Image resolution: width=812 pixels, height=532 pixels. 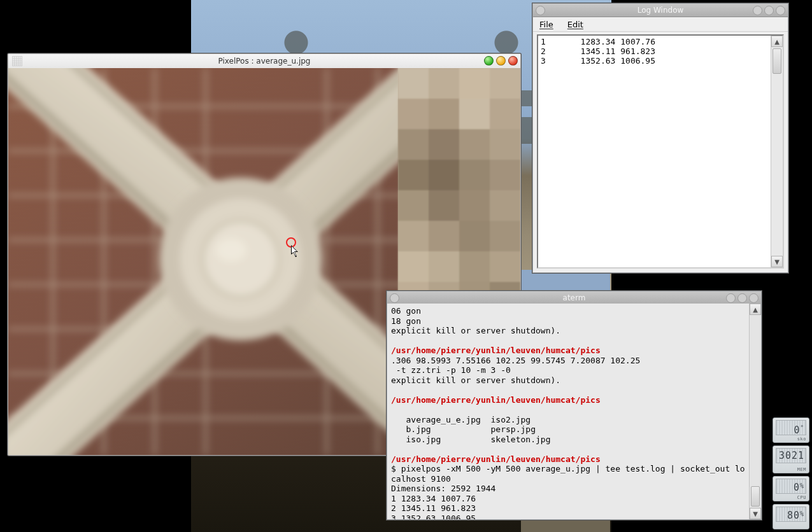 What do you see at coordinates (574, 298) in the screenshot?
I see `aterm-titlebar: aterm` at bounding box center [574, 298].